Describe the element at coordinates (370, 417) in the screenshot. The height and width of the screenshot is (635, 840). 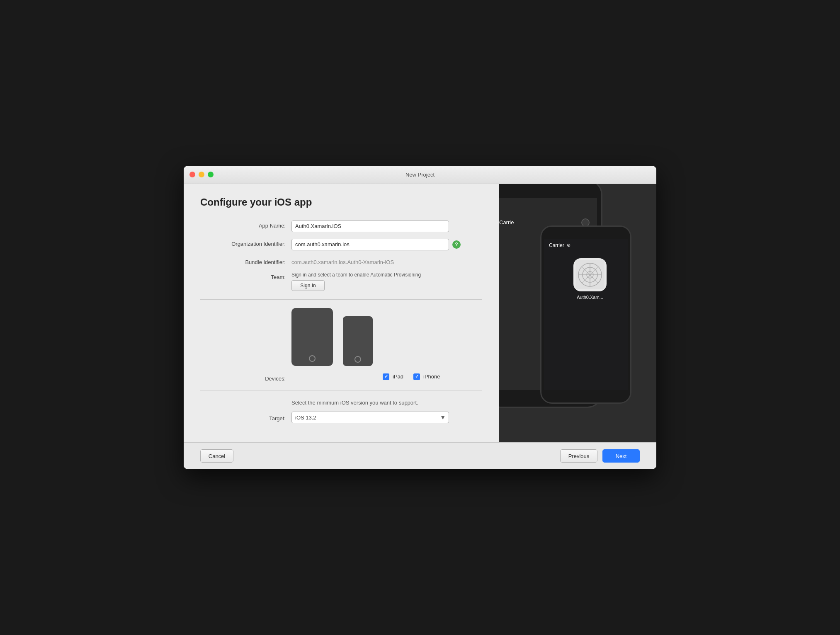
I see `target-select-wrap: iOS 13.2 iOS 13.0 iOS 12.4 ▼` at that location.